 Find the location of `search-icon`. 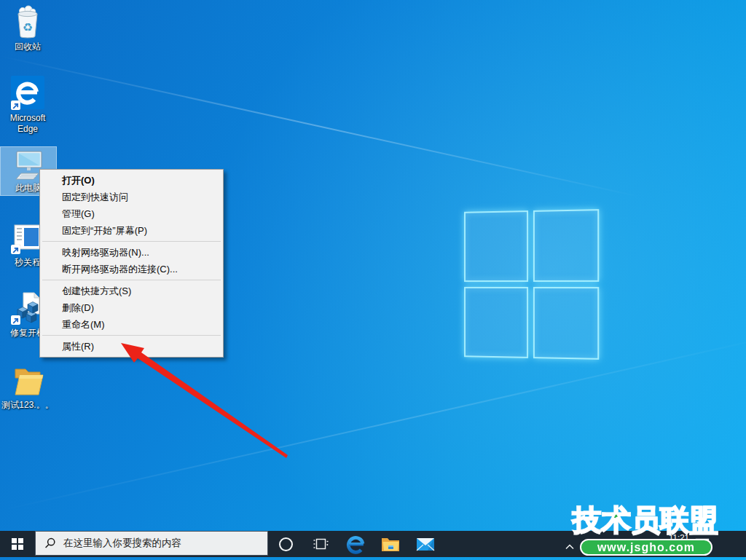

search-icon is located at coordinates (50, 543).